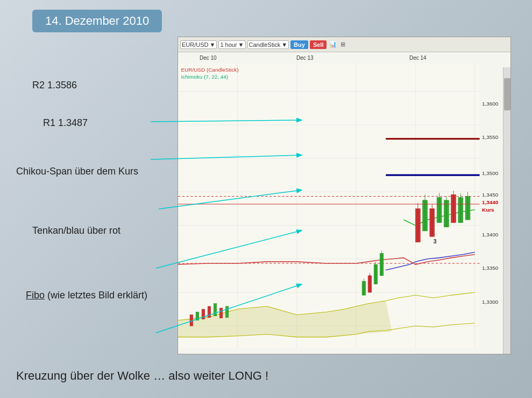 Image resolution: width=532 pixels, height=398 pixels. Describe the element at coordinates (213, 45) in the screenshot. I see `pair-dropdown-arrow: ▼` at that location.